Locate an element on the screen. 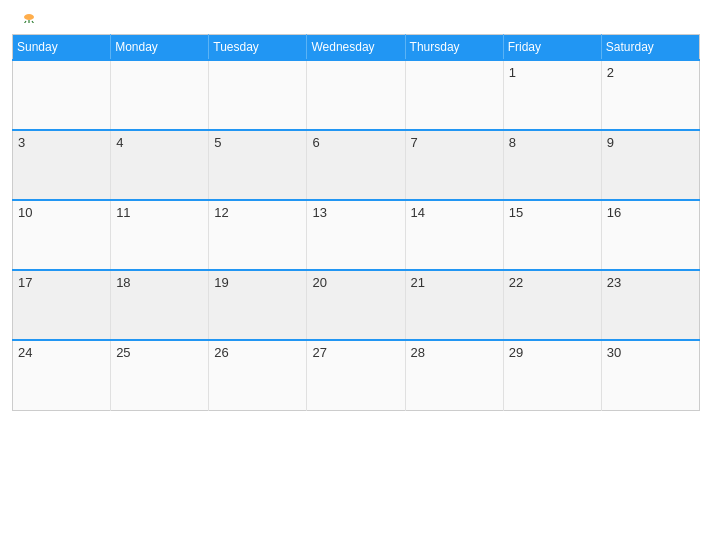 Image resolution: width=712 pixels, height=550 pixels. calendar-week-row: 10111213141516 is located at coordinates (356, 235).